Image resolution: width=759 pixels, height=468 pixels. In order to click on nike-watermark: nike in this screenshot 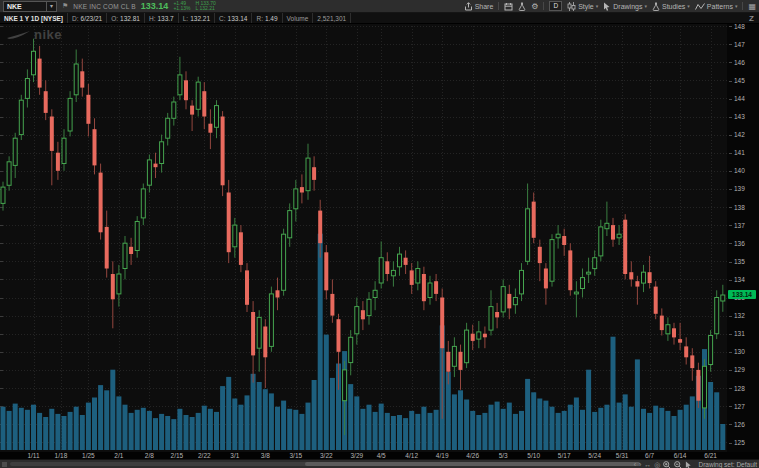, I will do `click(34, 34)`.